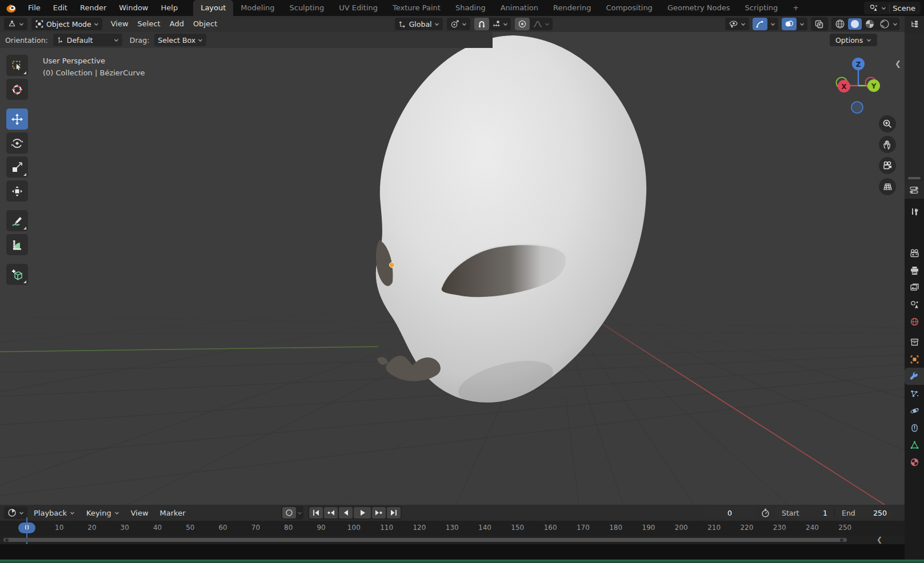  Describe the element at coordinates (914, 178) in the screenshot. I see `outliner-scrollbar` at that location.